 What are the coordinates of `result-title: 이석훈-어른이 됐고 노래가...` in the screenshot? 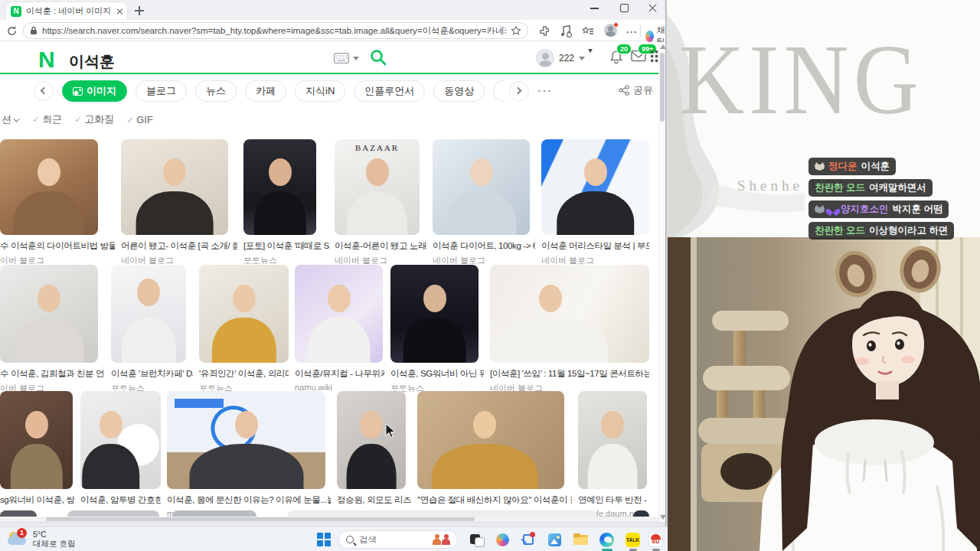 It's located at (381, 246).